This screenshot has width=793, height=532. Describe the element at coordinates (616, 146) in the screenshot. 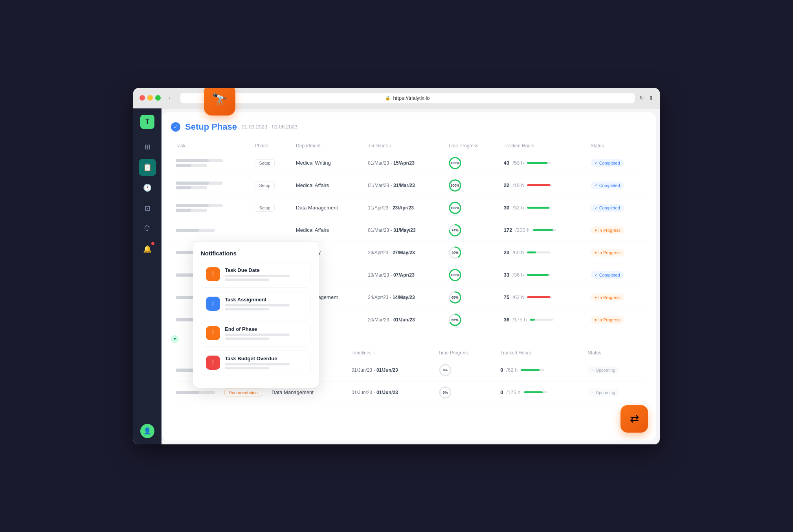

I see `col-status: Status` at that location.